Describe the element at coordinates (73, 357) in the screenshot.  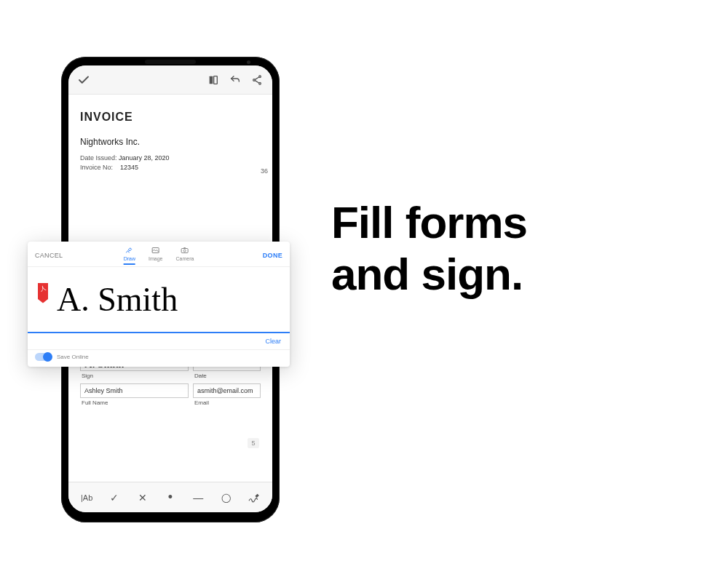
I see `save-online-label: Save Online` at that location.